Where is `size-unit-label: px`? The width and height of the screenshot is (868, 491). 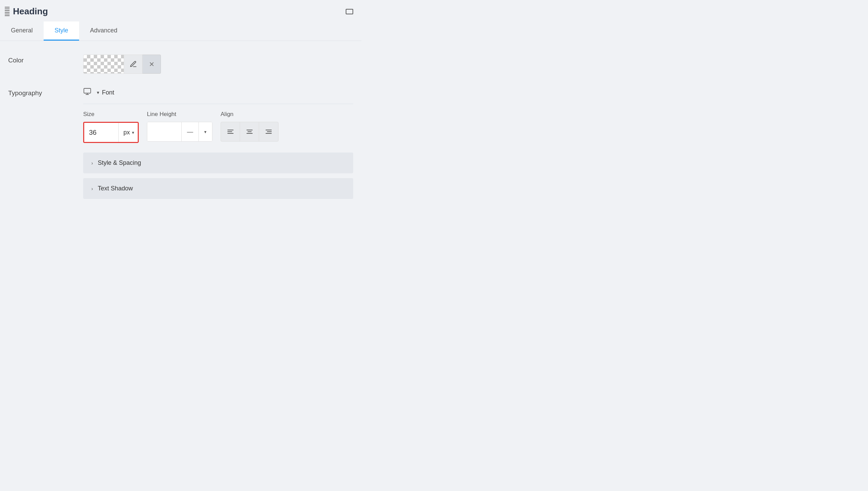
size-unit-label: px is located at coordinates (127, 132).